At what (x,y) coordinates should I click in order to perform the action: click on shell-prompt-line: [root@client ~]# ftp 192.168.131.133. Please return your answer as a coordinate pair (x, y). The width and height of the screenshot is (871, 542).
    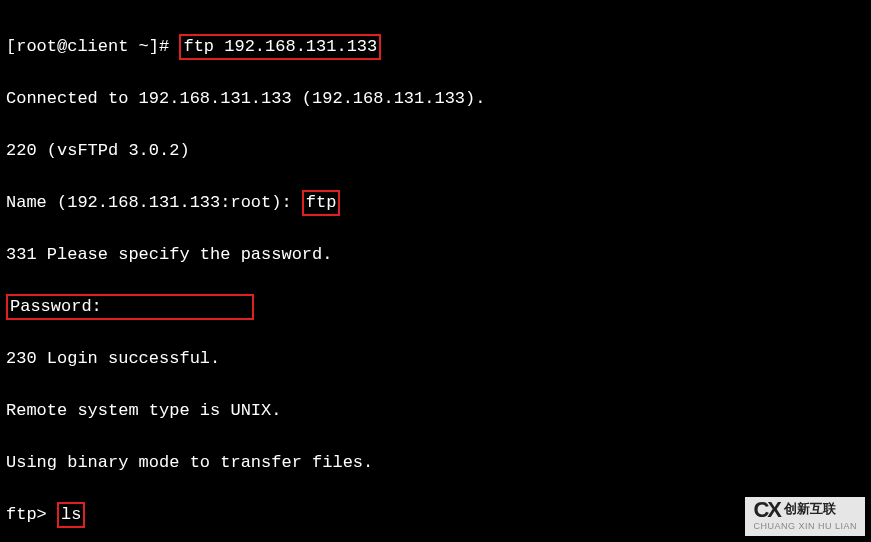
    Looking at the image, I should click on (436, 47).